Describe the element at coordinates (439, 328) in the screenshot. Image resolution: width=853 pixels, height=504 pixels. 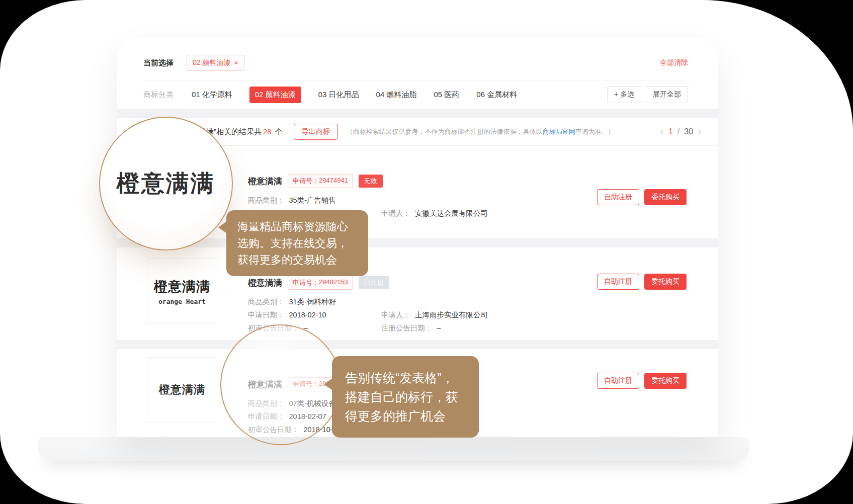
I see `registration-publication-value: –` at that location.